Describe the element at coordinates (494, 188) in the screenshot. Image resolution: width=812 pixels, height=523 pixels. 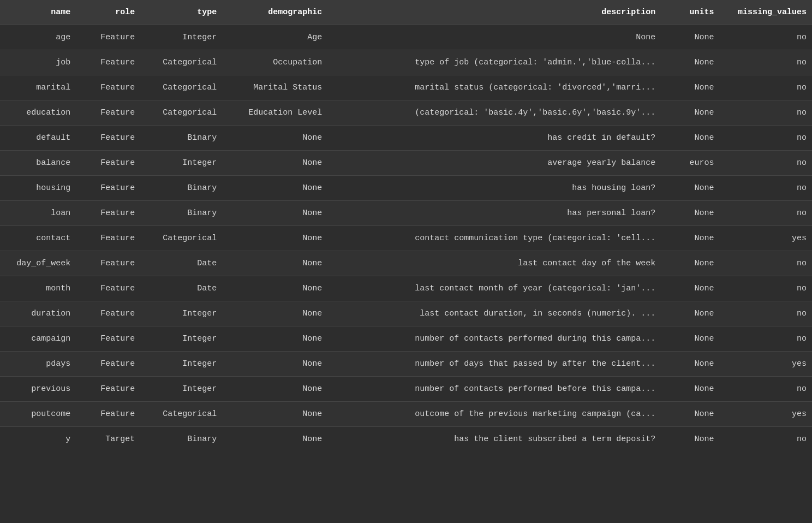
I see `cell-description: has housing loan?` at that location.